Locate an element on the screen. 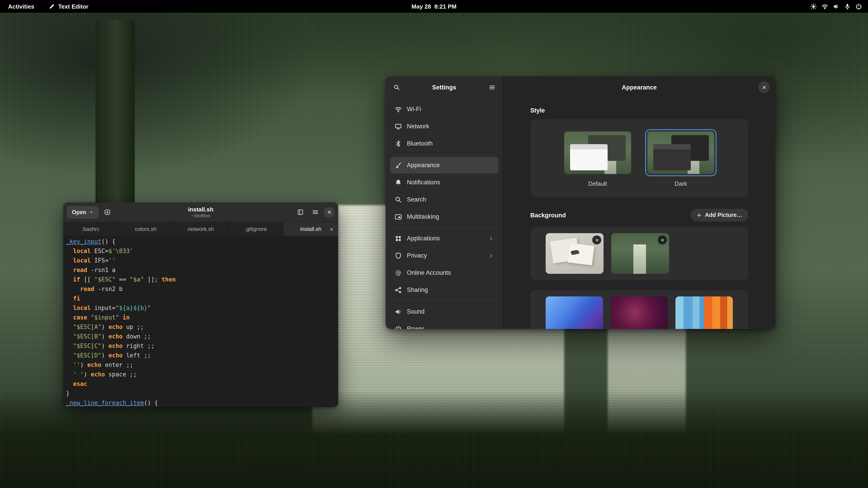  sidebar-item-appearance: Appearance is located at coordinates (444, 165).